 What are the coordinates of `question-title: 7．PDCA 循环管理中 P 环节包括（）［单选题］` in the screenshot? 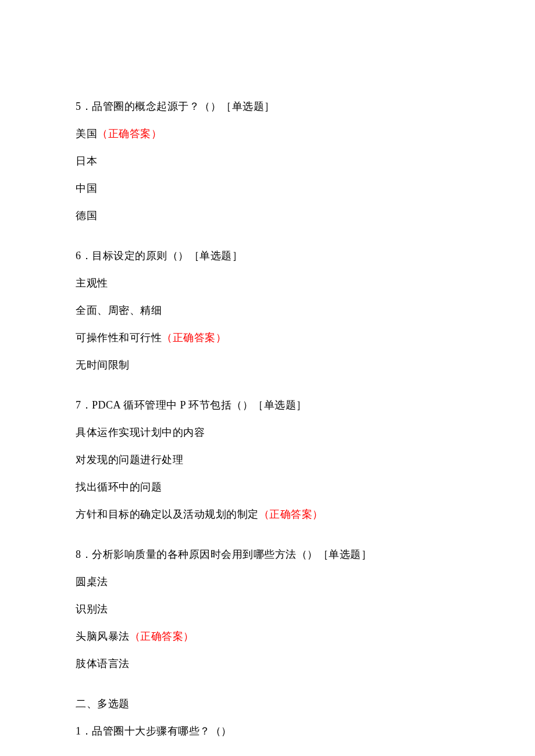 It's located at (268, 406).